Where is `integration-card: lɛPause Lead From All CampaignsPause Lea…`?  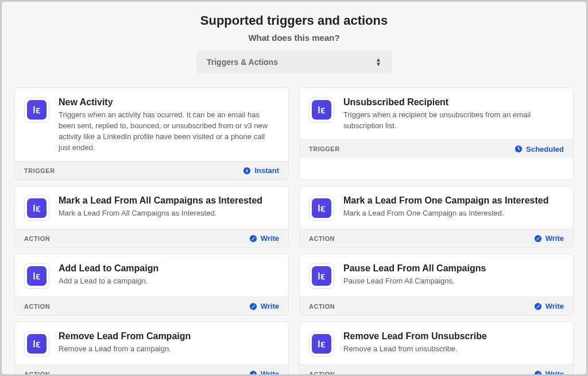
integration-card: lɛPause Lead From All CampaignsPause Lea… is located at coordinates (436, 285).